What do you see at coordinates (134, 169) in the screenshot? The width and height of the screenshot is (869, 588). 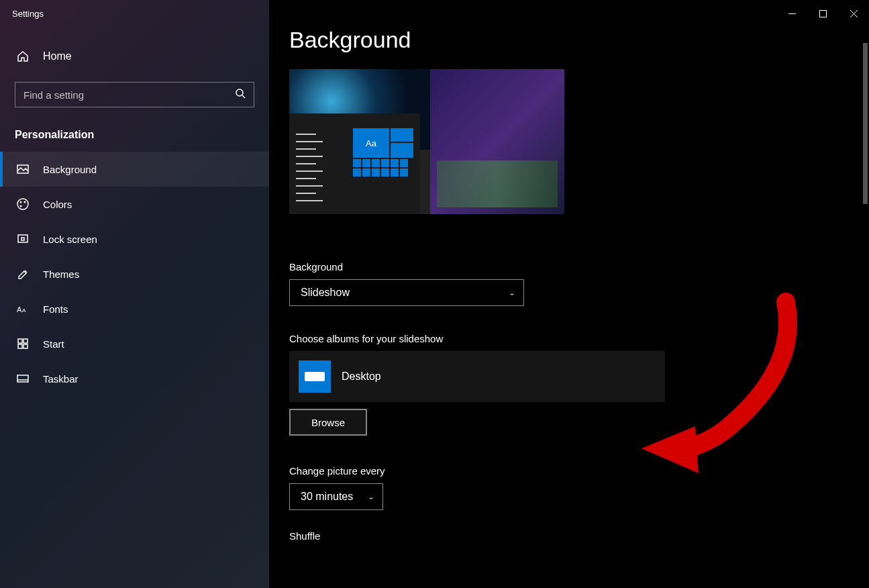 I see `sidebar-item-background: Background` at bounding box center [134, 169].